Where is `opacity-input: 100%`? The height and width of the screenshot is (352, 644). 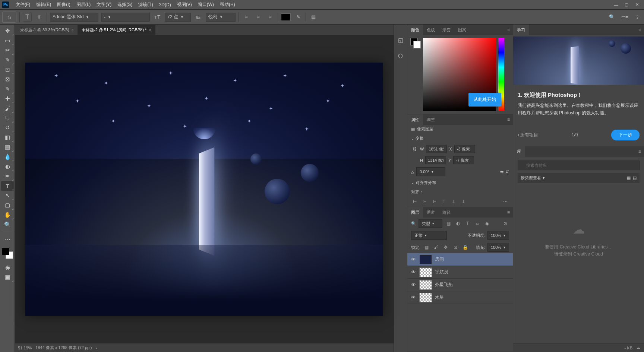
opacity-input: 100% is located at coordinates (498, 235).